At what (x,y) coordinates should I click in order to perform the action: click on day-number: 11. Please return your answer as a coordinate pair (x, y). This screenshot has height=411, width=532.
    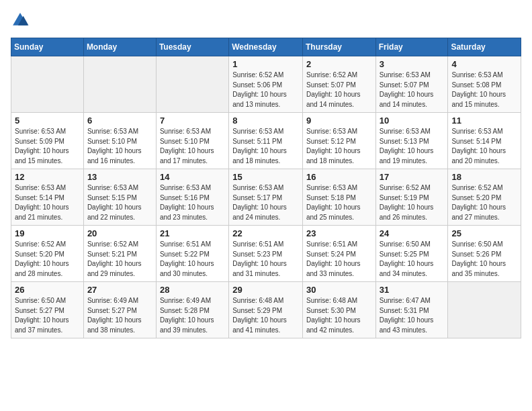
    Looking at the image, I should click on (484, 121).